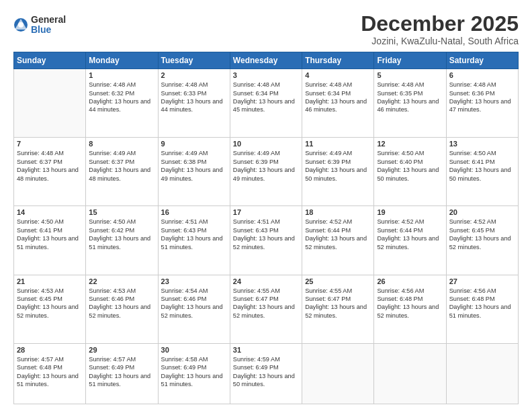 The width and height of the screenshot is (532, 411). What do you see at coordinates (266, 172) in the screenshot?
I see `table-row: 10Sunrise: 4:49 AM Sunset: 6:39 PM Dayli…` at bounding box center [266, 172].